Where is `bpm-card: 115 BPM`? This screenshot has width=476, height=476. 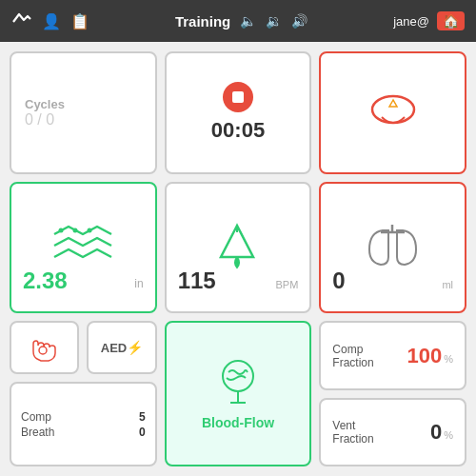
bpm-card: 115 BPM is located at coordinates (238, 248).